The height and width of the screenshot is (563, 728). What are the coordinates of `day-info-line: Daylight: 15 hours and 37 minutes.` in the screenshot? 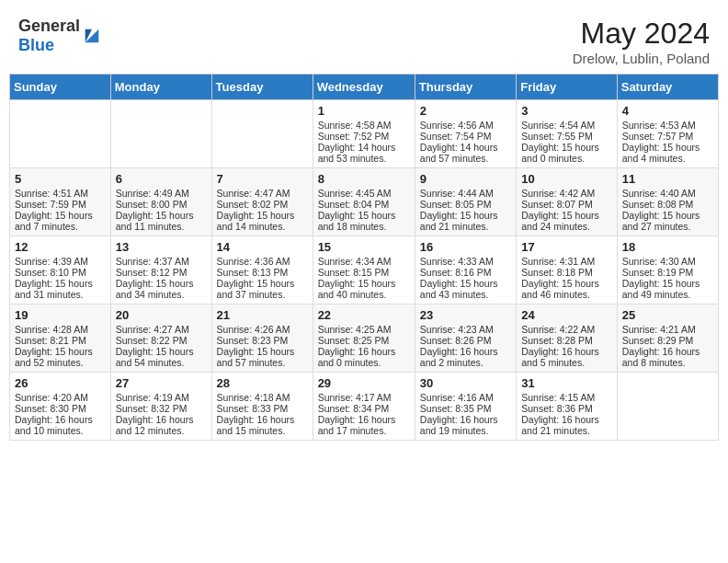 It's located at (263, 289).